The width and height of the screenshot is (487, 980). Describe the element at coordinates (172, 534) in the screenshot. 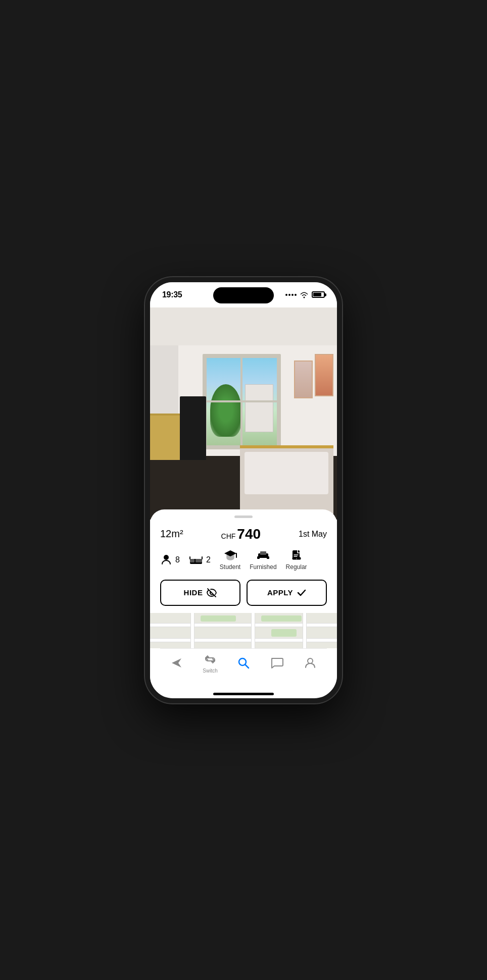

I see `room-size: 12m²` at that location.